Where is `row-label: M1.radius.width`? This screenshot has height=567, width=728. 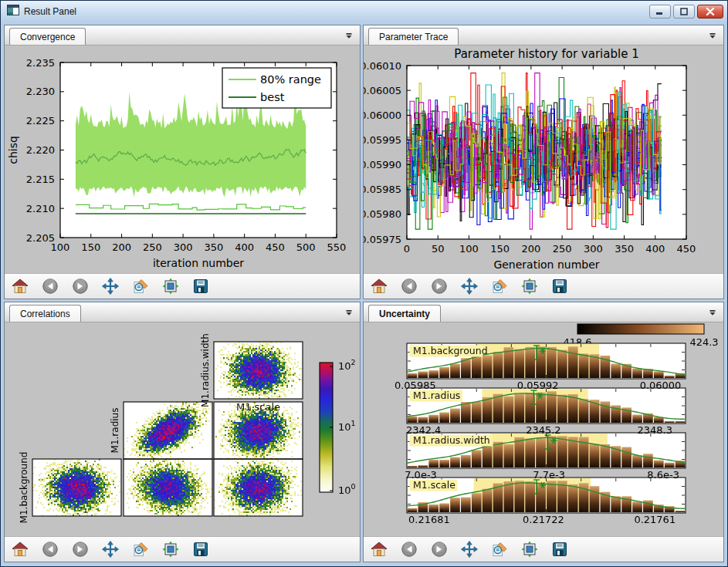
row-label: M1.radius.width is located at coordinates (205, 370).